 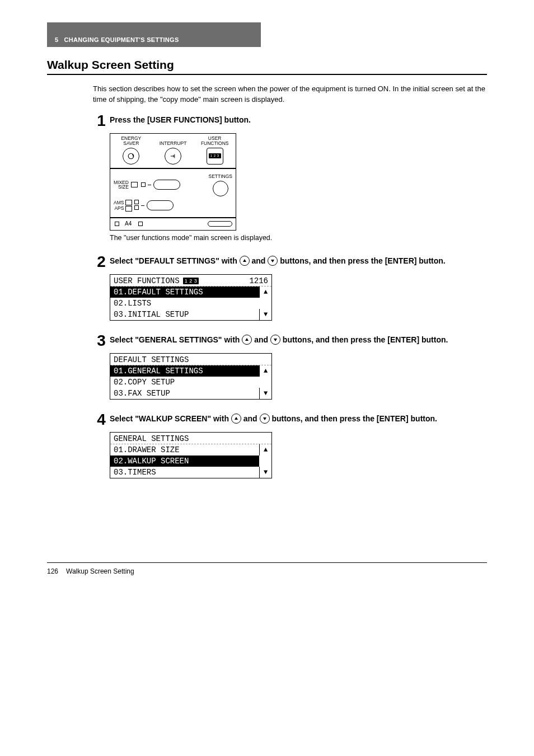 I want to click on user-func-label-2: FUNCTIONS, so click(x=215, y=143).